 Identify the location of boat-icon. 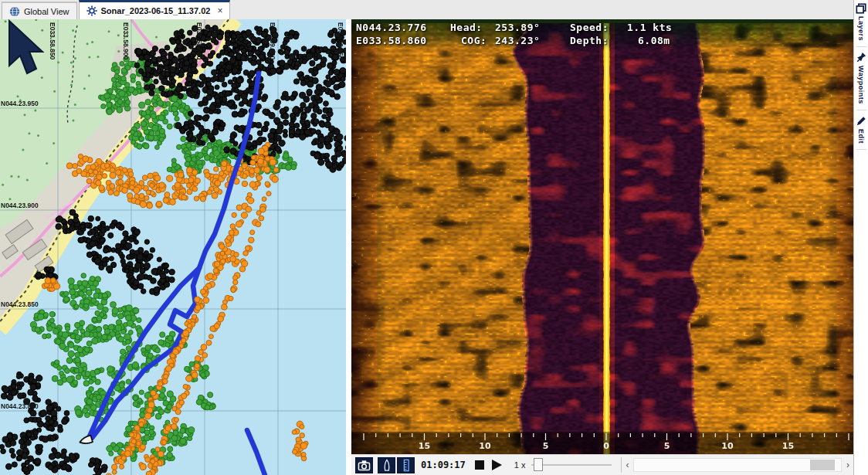
(387, 465).